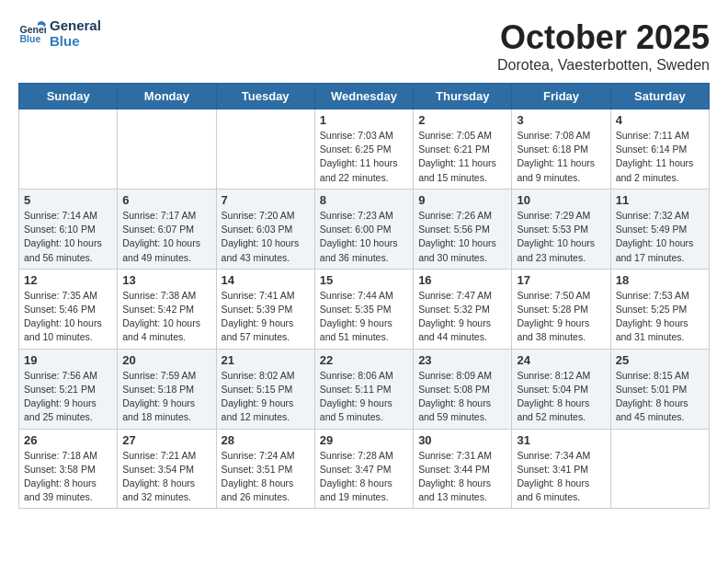 The height and width of the screenshot is (563, 728). Describe the element at coordinates (68, 237) in the screenshot. I see `day-info: Sunrise: 7:14 AMSunset: 6:10 PMDaylight:…` at that location.